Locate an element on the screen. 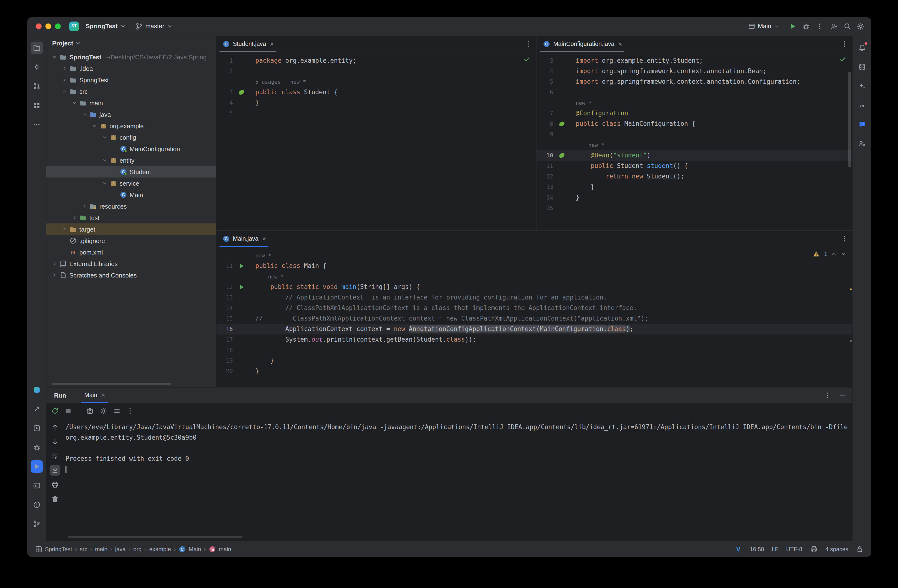 This screenshot has height=588, width=898. tree-item-idea: .idea is located at coordinates (131, 68).